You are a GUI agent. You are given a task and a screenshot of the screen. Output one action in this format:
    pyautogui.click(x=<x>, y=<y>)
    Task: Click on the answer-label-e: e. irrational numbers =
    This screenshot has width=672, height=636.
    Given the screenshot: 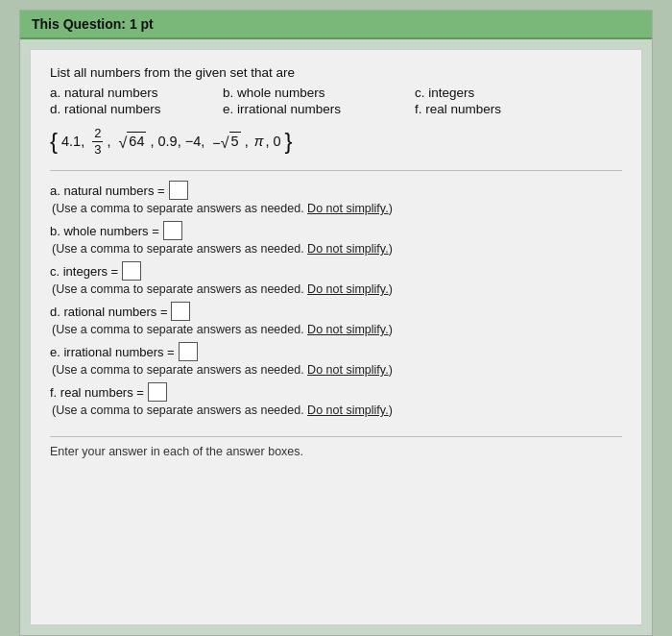 What is the action you would take?
    pyautogui.click(x=112, y=352)
    